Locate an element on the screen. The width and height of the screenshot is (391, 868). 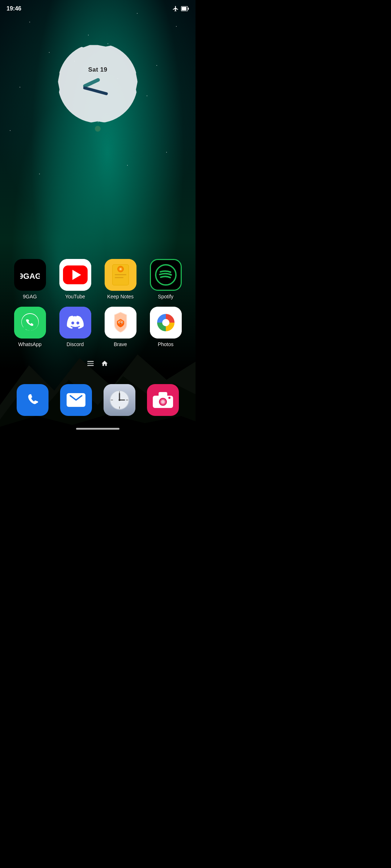
airplane-icon is located at coordinates (176, 9).